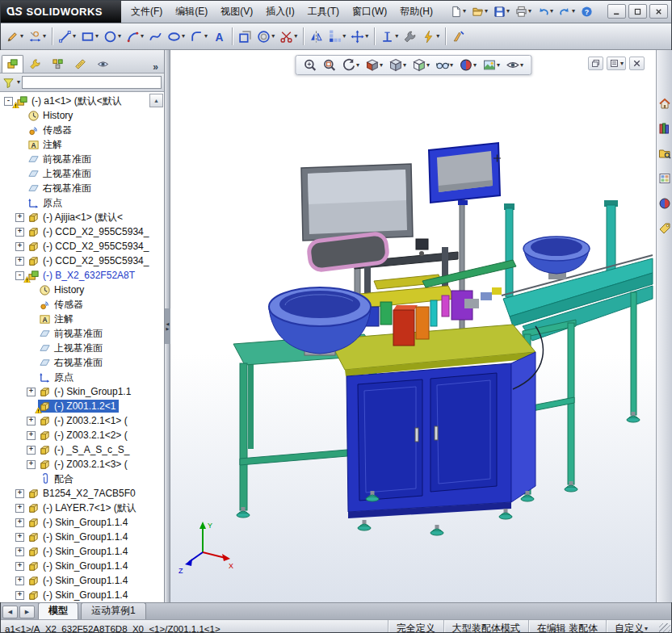  What do you see at coordinates (19, 82) in the screenshot?
I see `filter-caret-icon: ▾` at bounding box center [19, 82].